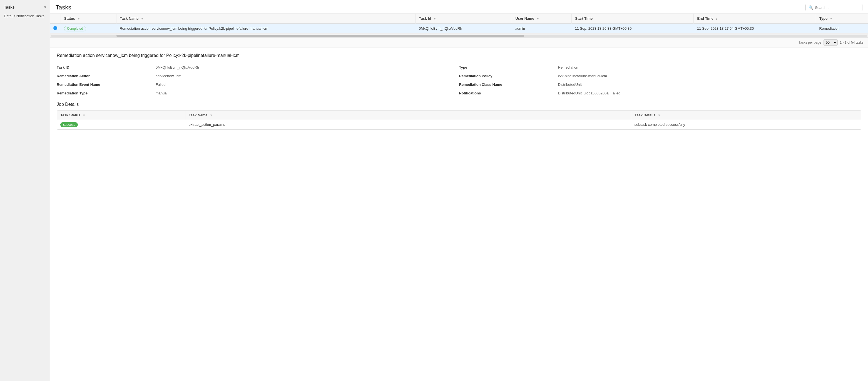  What do you see at coordinates (705, 19) in the screenshot?
I see `col-end-time-label: End Time` at bounding box center [705, 19].